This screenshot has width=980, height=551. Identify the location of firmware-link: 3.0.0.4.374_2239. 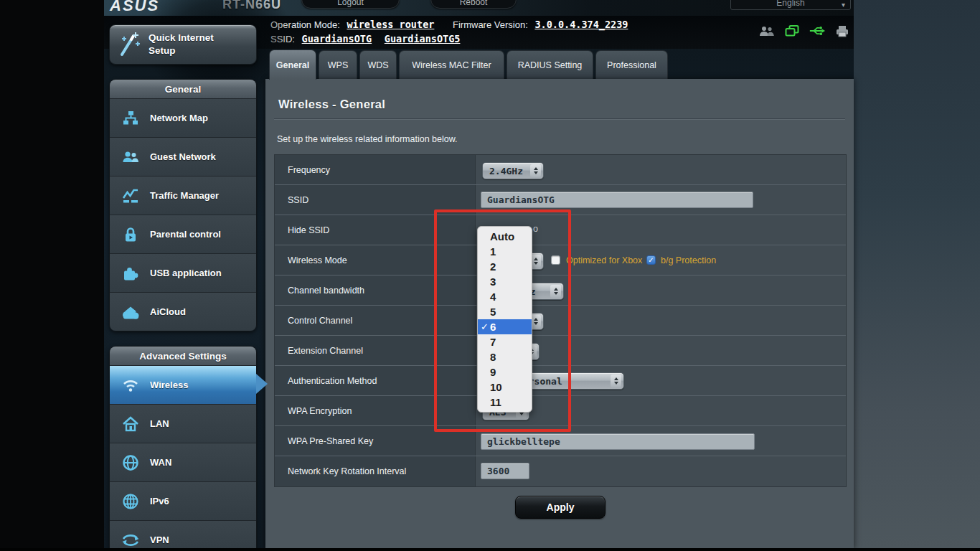
(581, 24).